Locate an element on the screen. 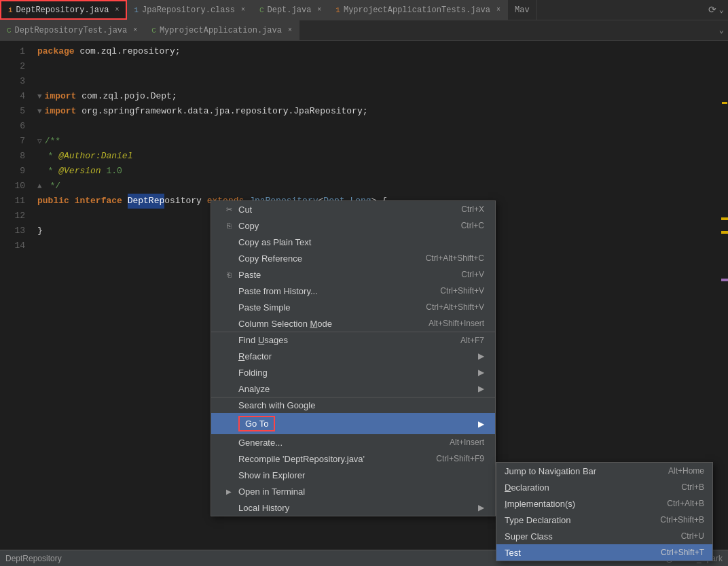 The height and width of the screenshot is (566, 728). recompile-shortcut: Ctrl+Shift+F9 is located at coordinates (460, 459).